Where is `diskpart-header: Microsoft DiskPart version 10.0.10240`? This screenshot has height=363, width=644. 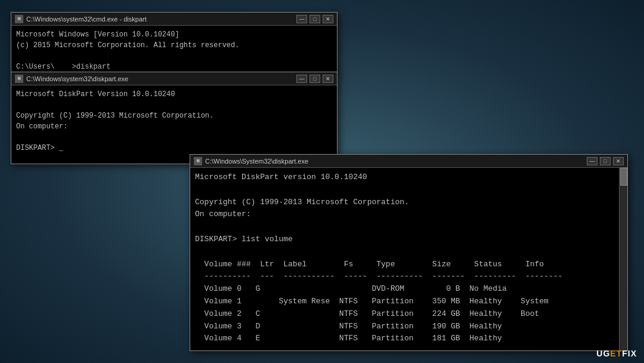 diskpart-header: Microsoft DiskPart version 10.0.10240 is located at coordinates (281, 177).